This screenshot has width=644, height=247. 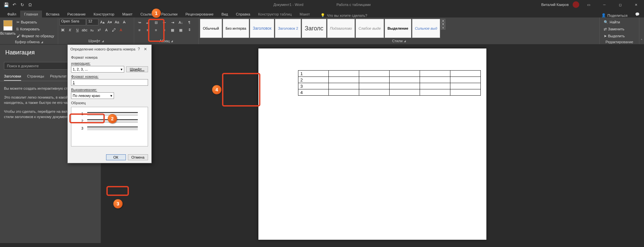 What do you see at coordinates (106, 30) in the screenshot?
I see `text-effects-icon: A` at bounding box center [106, 30].